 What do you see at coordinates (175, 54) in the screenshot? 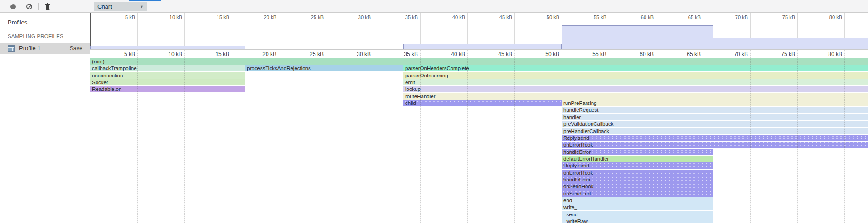
I see `flame-ruler-tick-label: 10 kB` at bounding box center [175, 54].